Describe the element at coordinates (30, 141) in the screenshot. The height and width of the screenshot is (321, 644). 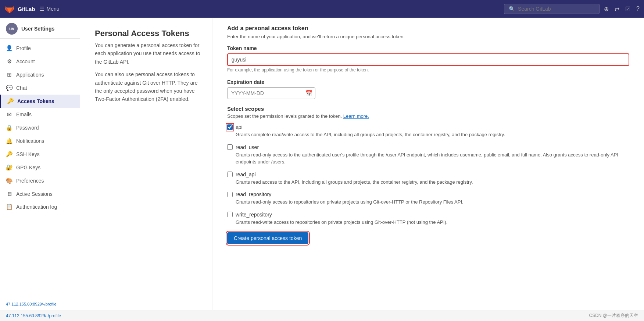
I see `sidebar-item-label: Notifications` at that location.